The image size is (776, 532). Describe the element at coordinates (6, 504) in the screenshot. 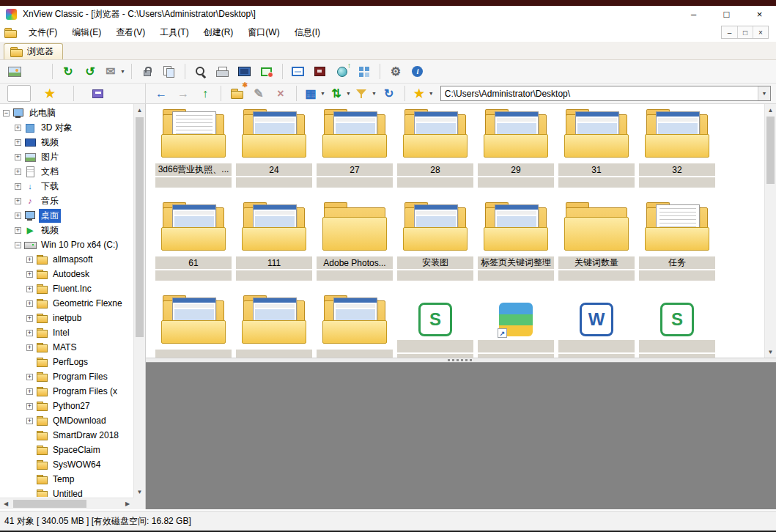

I see `scroll-left-button: ◀` at that location.